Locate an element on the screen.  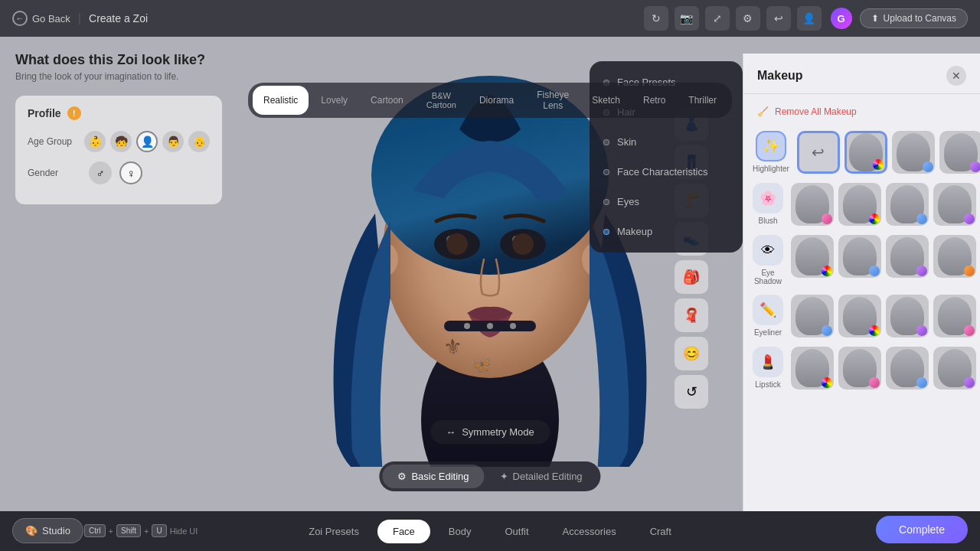
tab-craft: Craft is located at coordinates (661, 531).